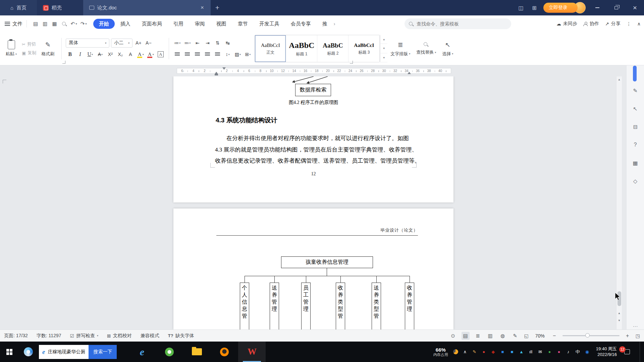 This screenshot has width=644, height=362. I want to click on font-name-select: 黑体 ▾, so click(88, 43).